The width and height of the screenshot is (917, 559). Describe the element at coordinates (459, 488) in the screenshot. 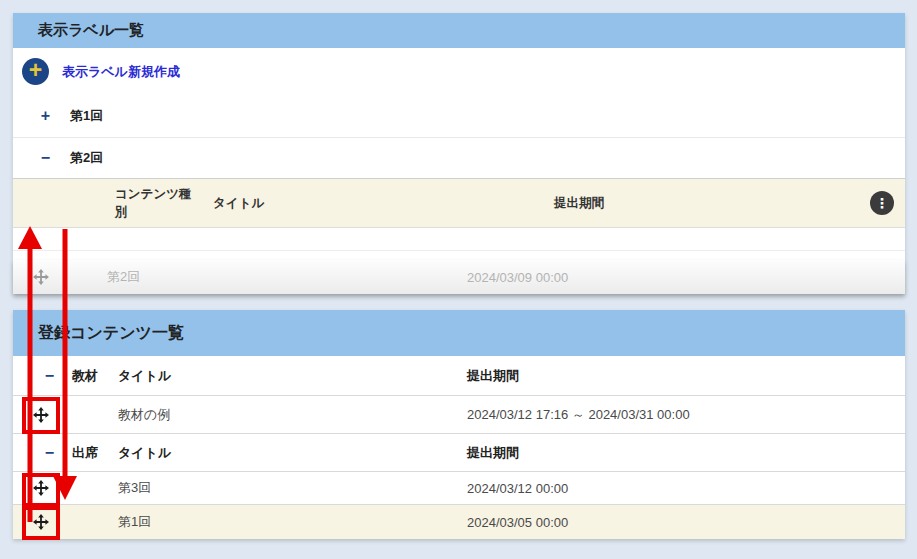

I see `content-row-dai3kai: 第3回 2024/03/12 00:00` at that location.